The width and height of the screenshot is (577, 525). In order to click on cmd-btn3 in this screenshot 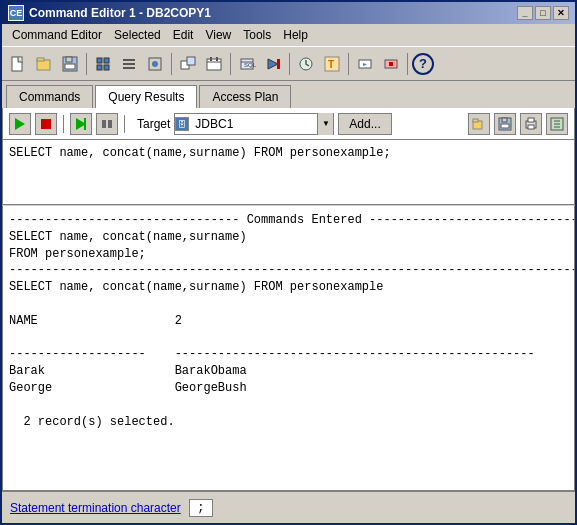, I will do `click(81, 124)`.